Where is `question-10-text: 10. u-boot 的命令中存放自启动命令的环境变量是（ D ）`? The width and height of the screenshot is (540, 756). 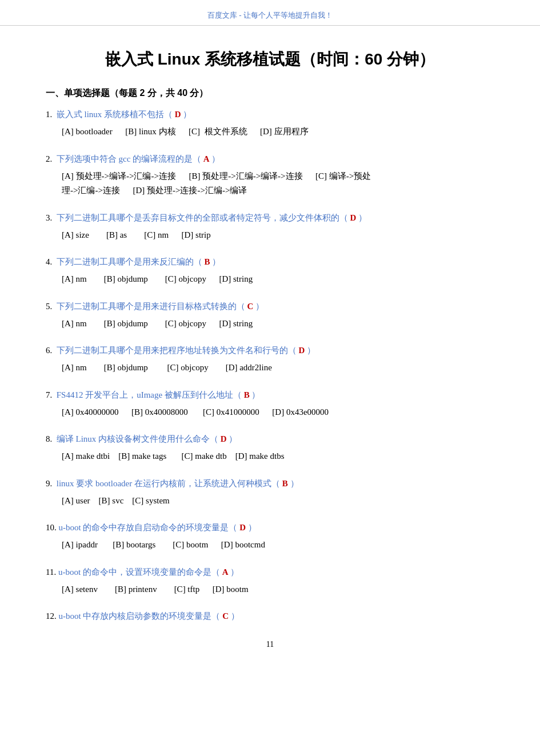
question-10-text: 10. u-boot 的命令中存放自启动命令的环境变量是（ D ） is located at coordinates (270, 527).